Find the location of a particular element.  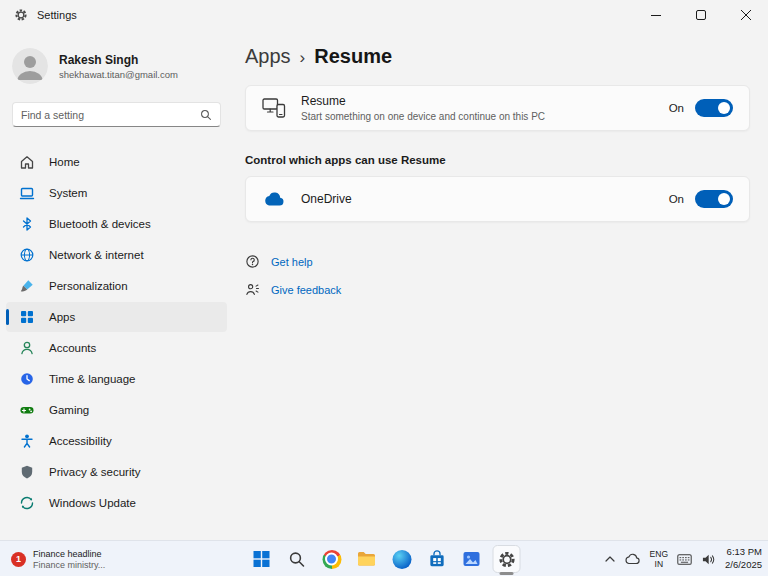

language-label: ENG is located at coordinates (659, 554).